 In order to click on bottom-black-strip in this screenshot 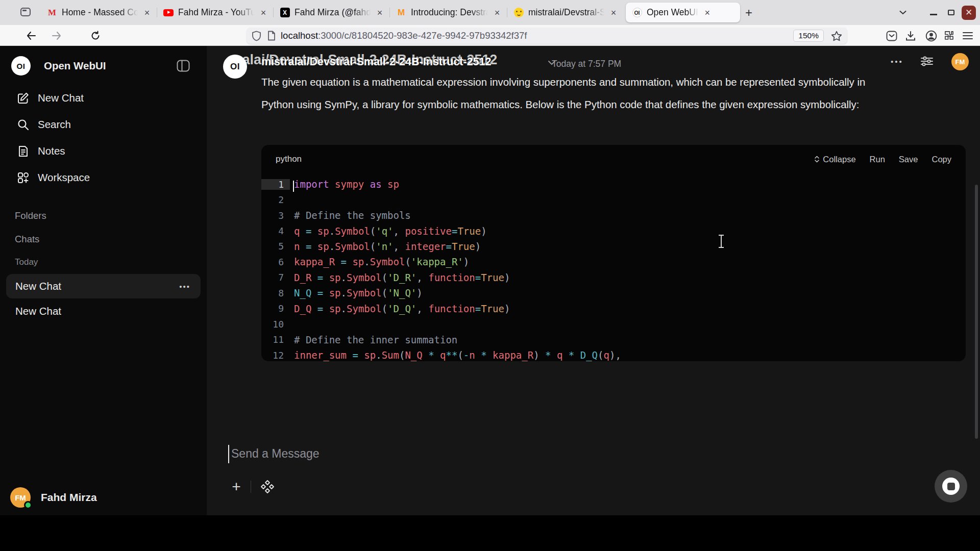, I will do `click(490, 533)`.